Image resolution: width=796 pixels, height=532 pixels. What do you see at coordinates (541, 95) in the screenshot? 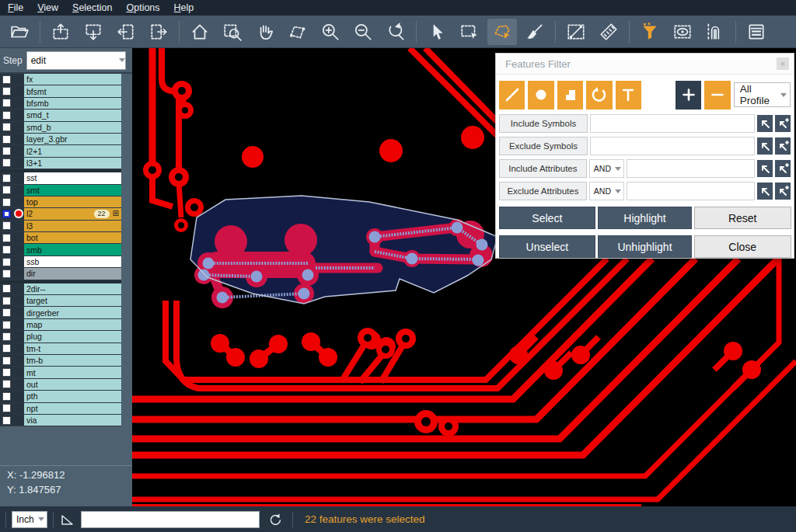
I see `pad-tool-button` at bounding box center [541, 95].